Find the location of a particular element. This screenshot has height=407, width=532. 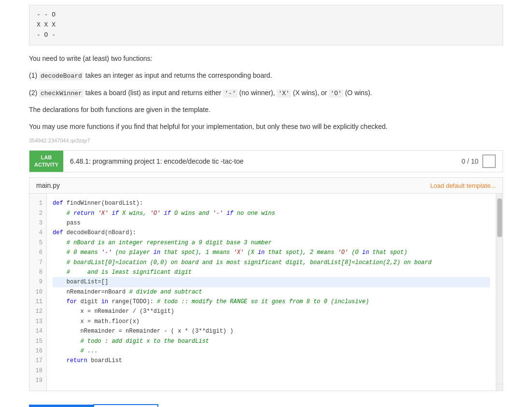

func2-text2: (no winner), is located at coordinates (257, 93).